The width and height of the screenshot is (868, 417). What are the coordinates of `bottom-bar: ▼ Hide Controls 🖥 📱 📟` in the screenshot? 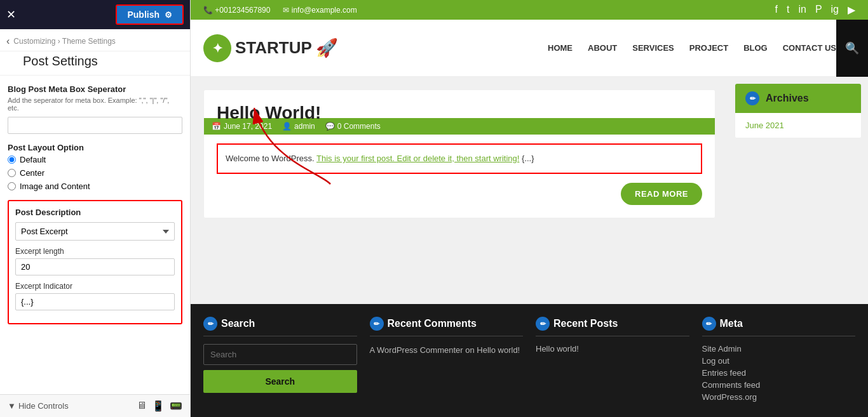 It's located at (95, 406).